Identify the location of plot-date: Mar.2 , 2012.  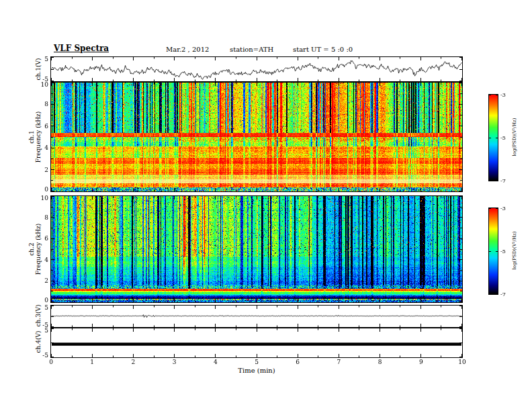
(187, 50).